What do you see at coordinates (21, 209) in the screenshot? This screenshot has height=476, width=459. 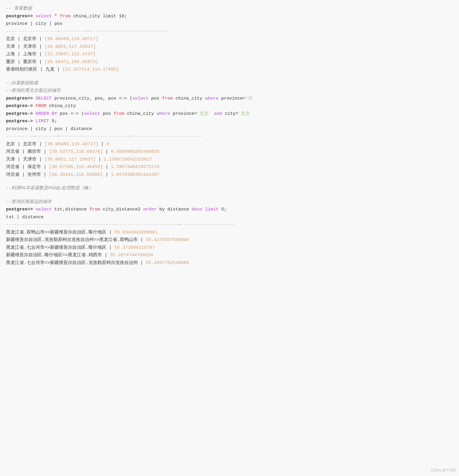 I see `prompt3: postgres=>` at bounding box center [21, 209].